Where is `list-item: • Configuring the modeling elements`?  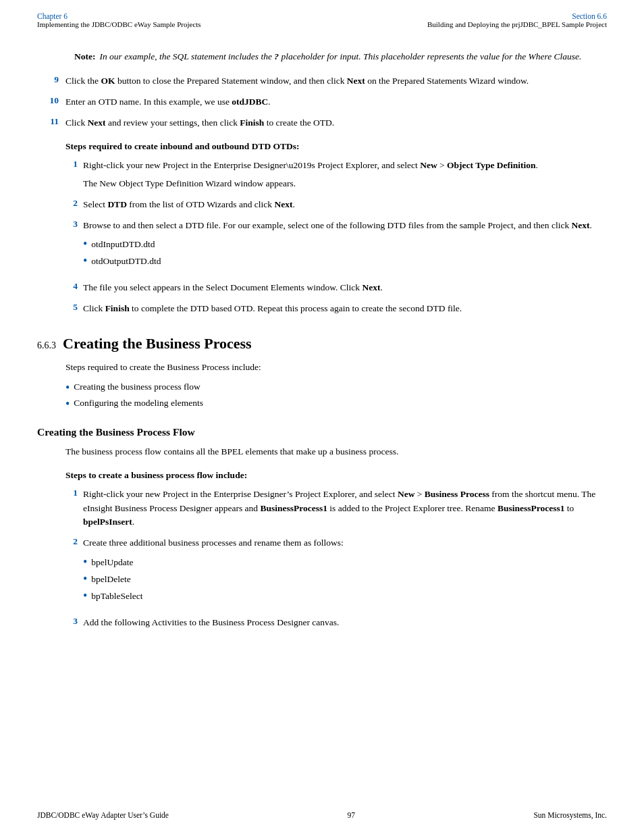 list-item: • Configuring the modeling elements is located at coordinates (336, 405).